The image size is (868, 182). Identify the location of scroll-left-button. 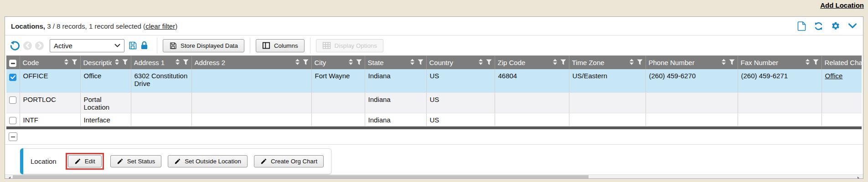
(9, 177).